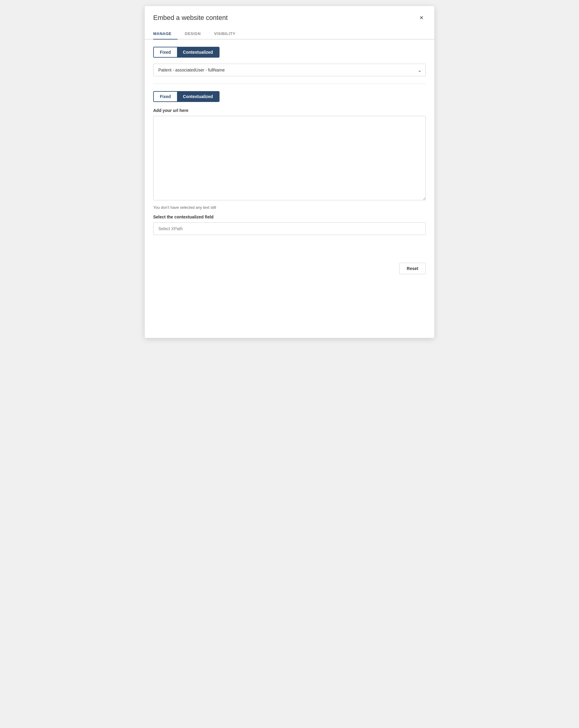 The width and height of the screenshot is (579, 728). What do you see at coordinates (421, 18) in the screenshot?
I see `close-button: ×` at bounding box center [421, 18].